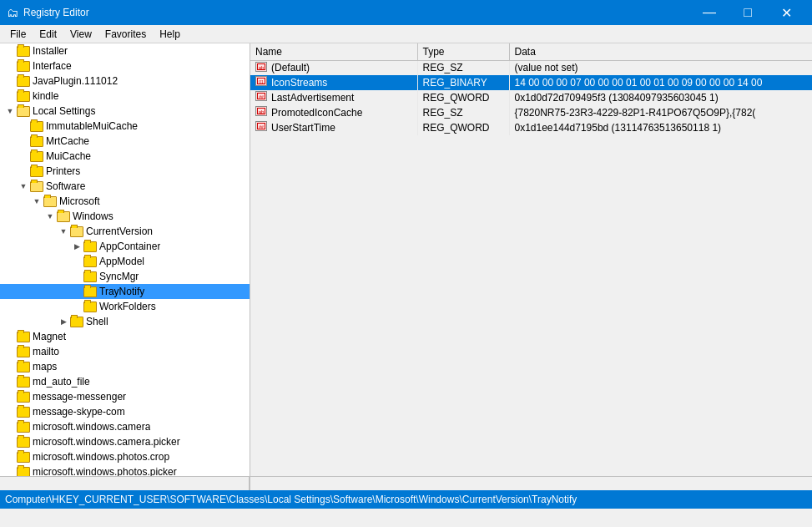 The height and width of the screenshot is (527, 812). Describe the element at coordinates (122, 261) in the screenshot. I see `tree-item-label: AppModel` at that location.